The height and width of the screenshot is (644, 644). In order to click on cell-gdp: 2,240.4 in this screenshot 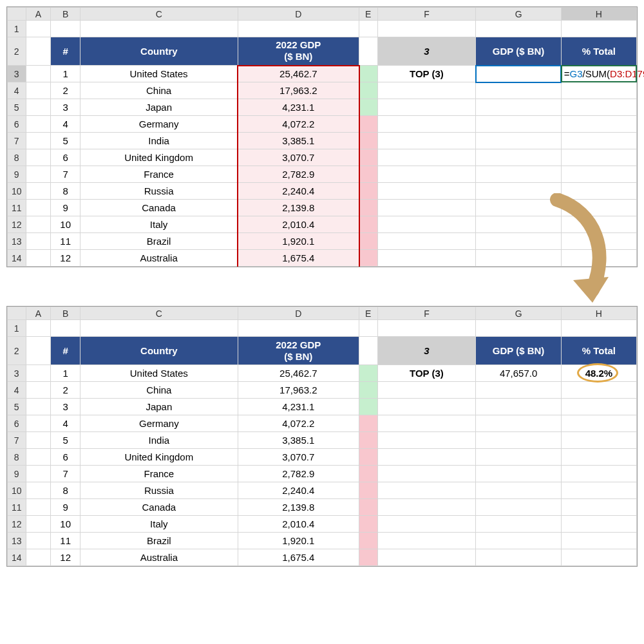, I will do `click(298, 191)`.